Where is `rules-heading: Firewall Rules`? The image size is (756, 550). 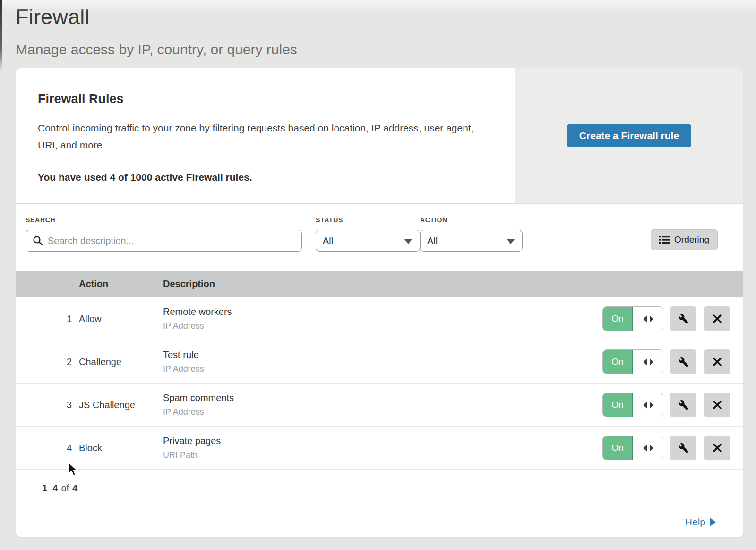 rules-heading: Firewall Rules is located at coordinates (262, 99).